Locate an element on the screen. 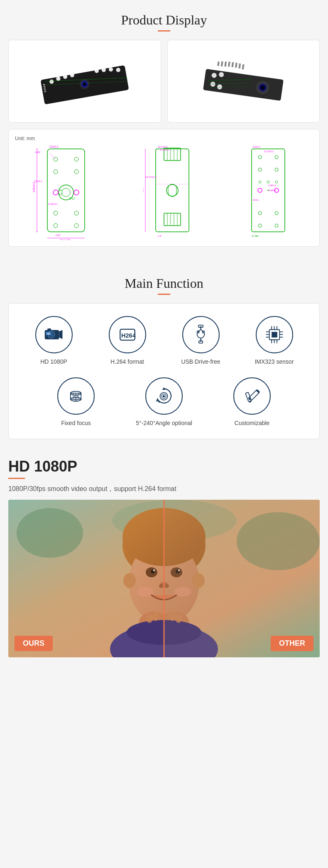 Image resolution: width=328 pixels, height=868 pixels. hd-underline is located at coordinates (17, 479).